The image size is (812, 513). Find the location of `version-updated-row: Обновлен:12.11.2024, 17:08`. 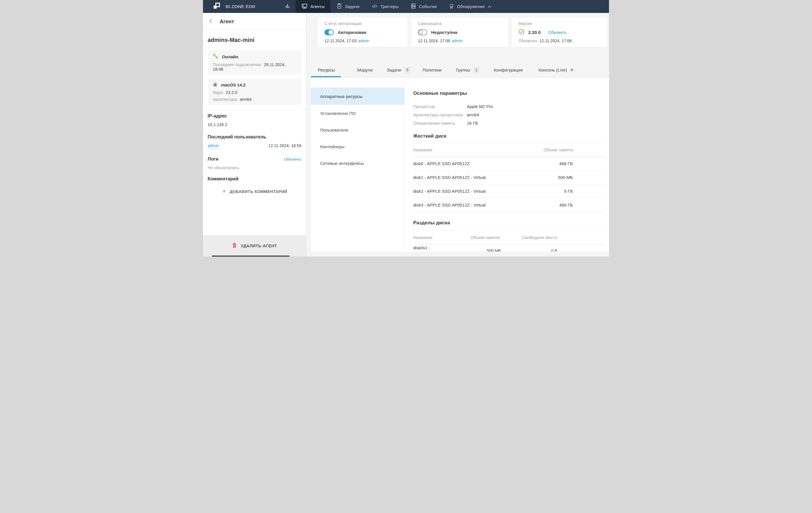

version-updated-row: Обновлен:12.11.2024, 17:08 is located at coordinates (559, 41).